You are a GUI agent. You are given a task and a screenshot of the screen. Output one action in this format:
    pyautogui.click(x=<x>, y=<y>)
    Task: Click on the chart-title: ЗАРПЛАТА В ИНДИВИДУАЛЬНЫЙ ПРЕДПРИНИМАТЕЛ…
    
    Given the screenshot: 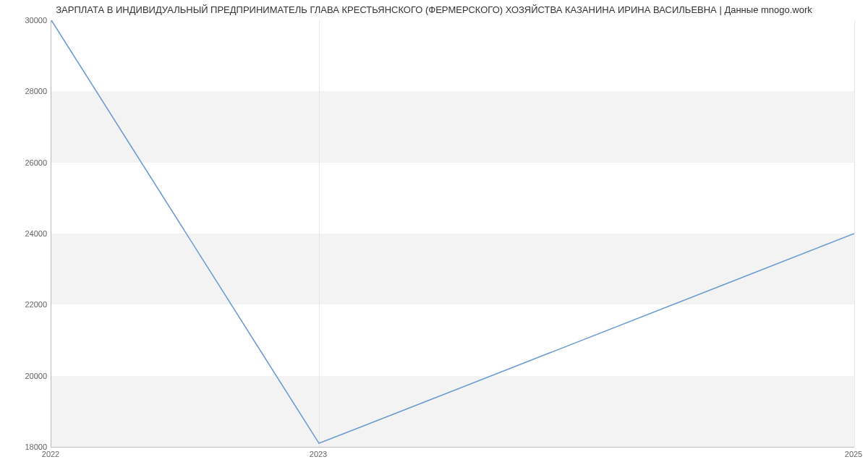 What is the action you would take?
    pyautogui.click(x=434, y=10)
    